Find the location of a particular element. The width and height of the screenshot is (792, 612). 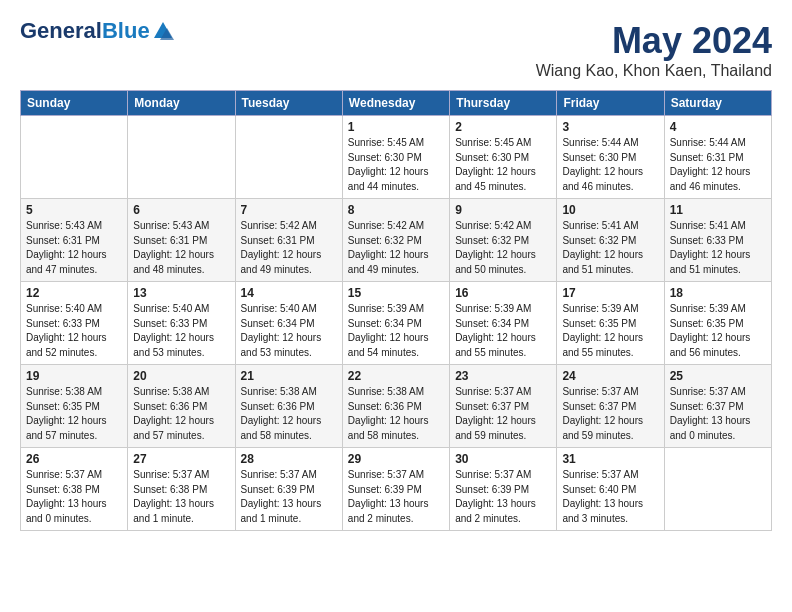

day-number: 30 is located at coordinates (503, 459).